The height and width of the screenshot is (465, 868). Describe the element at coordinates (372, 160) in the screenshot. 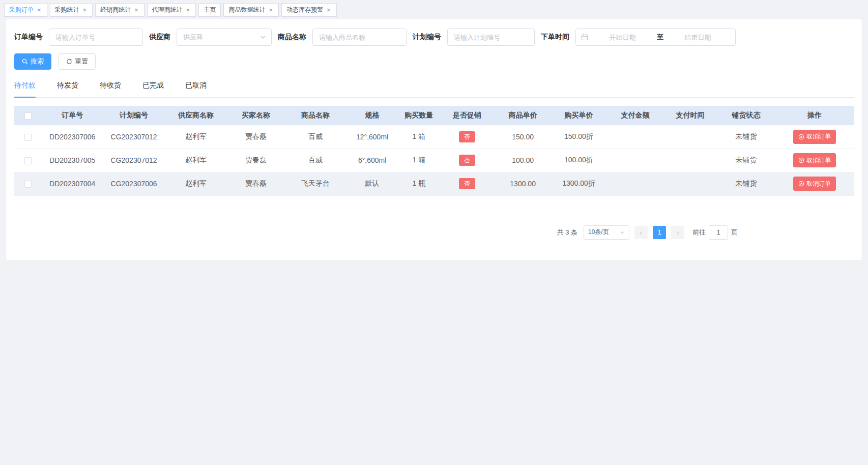

I see `cell-spec: 6°,600ml` at that location.